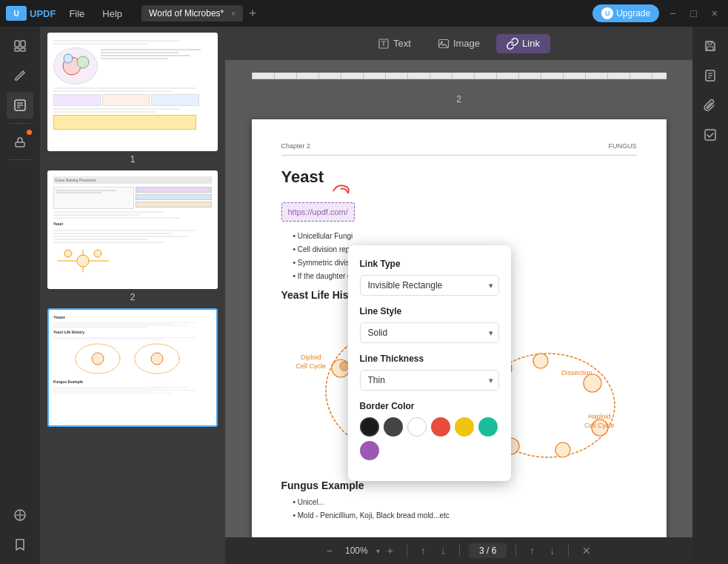  I want to click on zoom-in-button: +, so click(390, 551).